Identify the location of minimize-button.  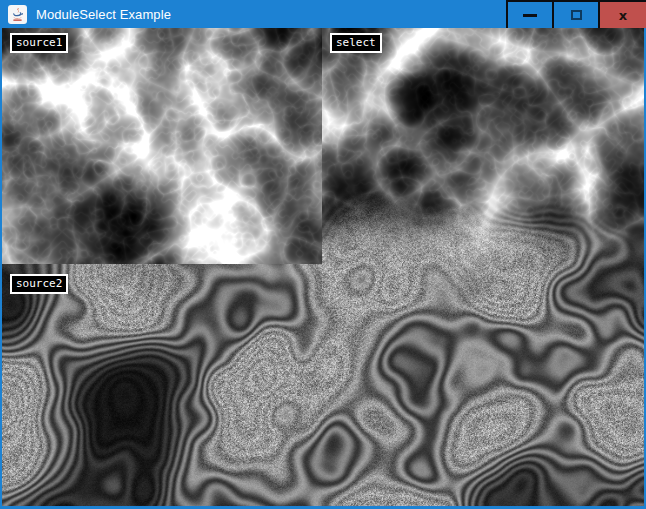
(530, 14).